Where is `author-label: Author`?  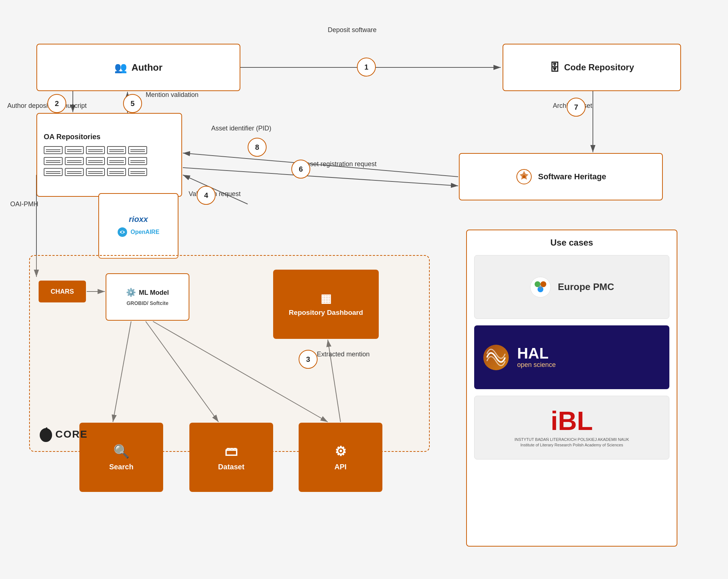 author-label: Author is located at coordinates (147, 68).